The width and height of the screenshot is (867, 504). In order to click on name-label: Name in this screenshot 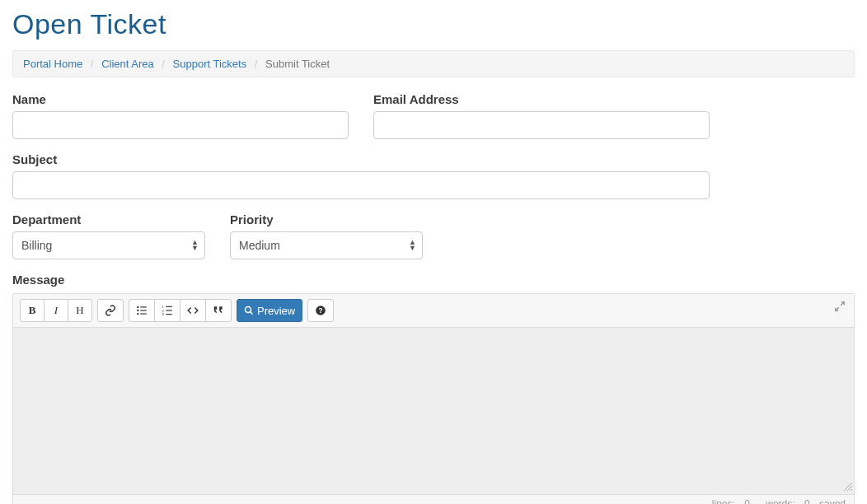, I will do `click(180, 99)`.